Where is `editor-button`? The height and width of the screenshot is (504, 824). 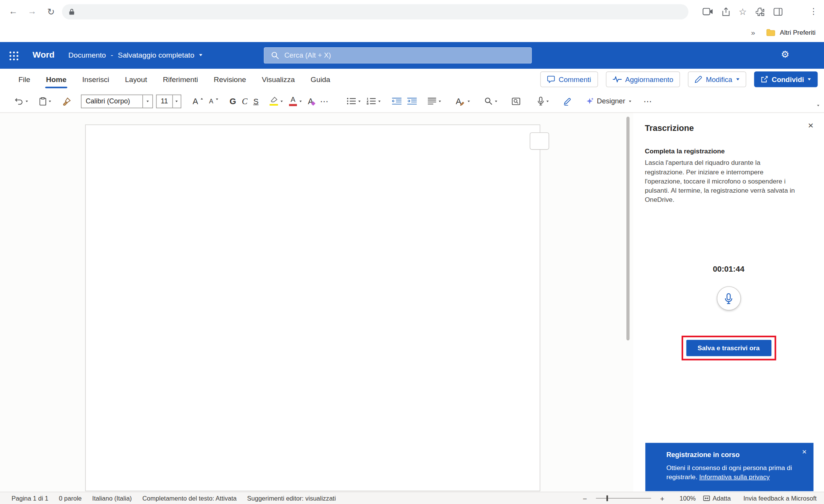 editor-button is located at coordinates (567, 101).